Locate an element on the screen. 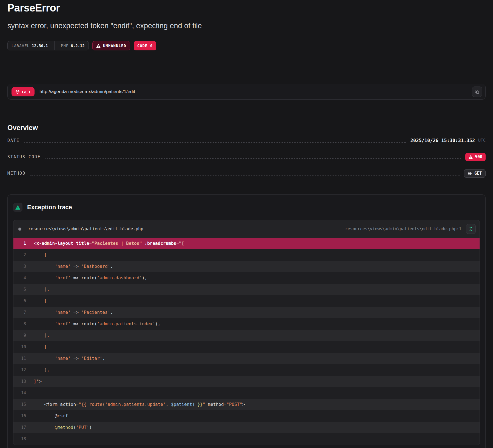 This screenshot has height=448, width=493. code-line-9: 9 ], is located at coordinates (247, 335).